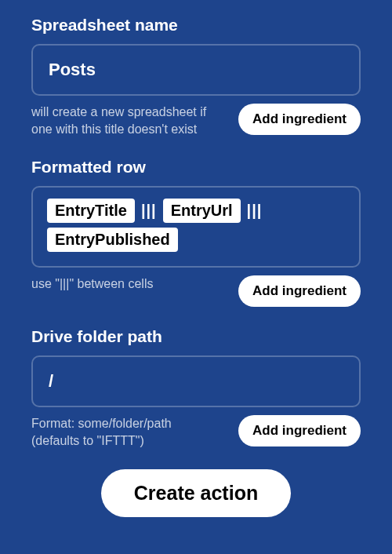 This screenshot has width=392, height=554. I want to click on ingredient-token: EntryTitle, so click(91, 210).